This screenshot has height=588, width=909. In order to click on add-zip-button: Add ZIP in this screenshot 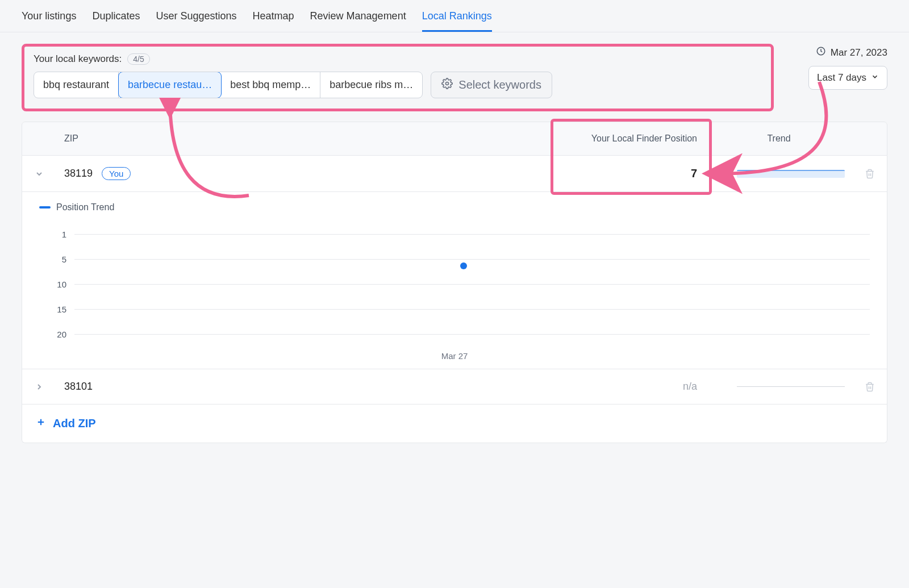, I will do `click(454, 424)`.